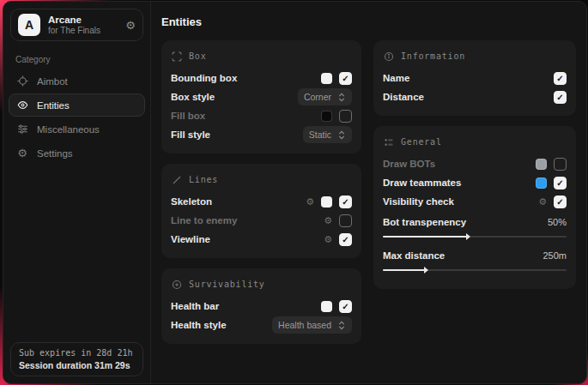 The image size is (588, 385). What do you see at coordinates (320, 135) in the screenshot?
I see `select-value: Static` at bounding box center [320, 135].